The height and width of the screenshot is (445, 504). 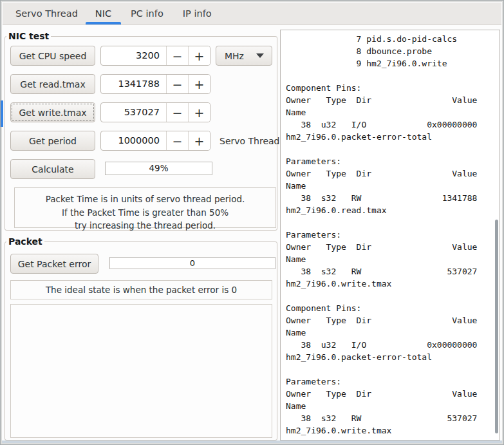 I want to click on tab-label: Servo Thread, so click(x=46, y=14).